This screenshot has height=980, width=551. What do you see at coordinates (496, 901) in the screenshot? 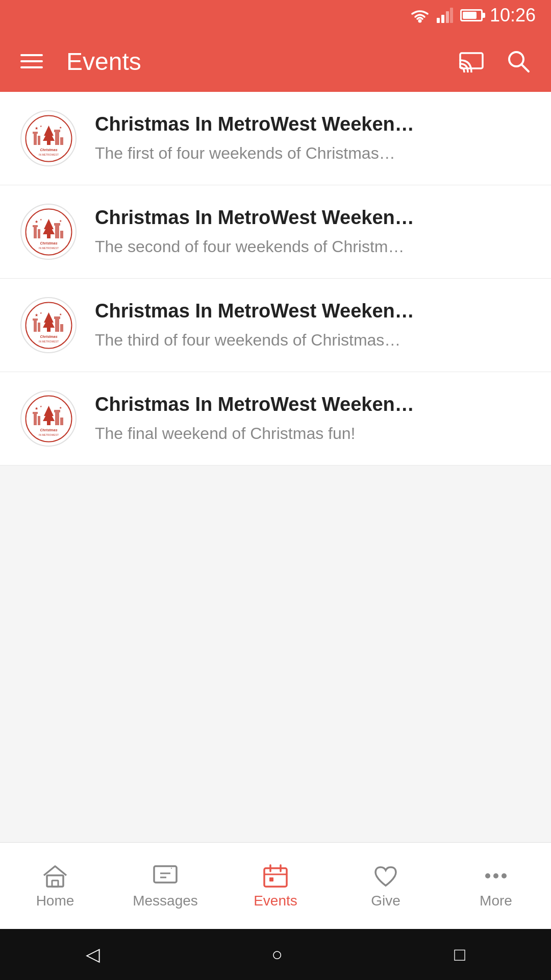
I see `nav-label-more: More` at bounding box center [496, 901].